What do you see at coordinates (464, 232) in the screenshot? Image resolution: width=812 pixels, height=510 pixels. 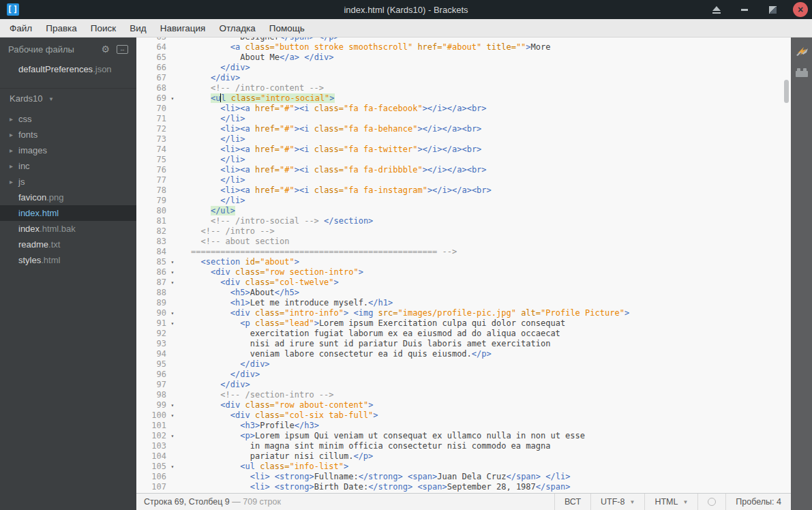 I see `code-line-82: 82 <!-- /intro -->` at bounding box center [464, 232].